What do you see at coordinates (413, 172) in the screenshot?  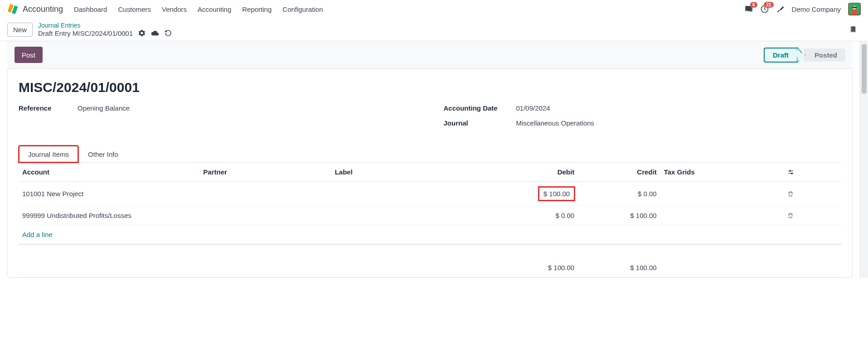 I see `col-label: Label` at bounding box center [413, 172].